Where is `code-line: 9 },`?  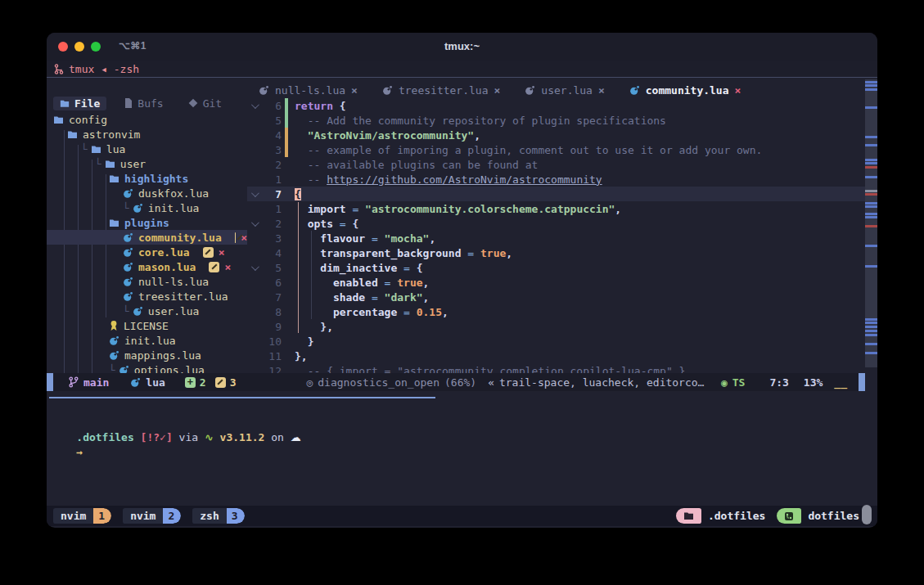 code-line: 9 }, is located at coordinates (557, 326).